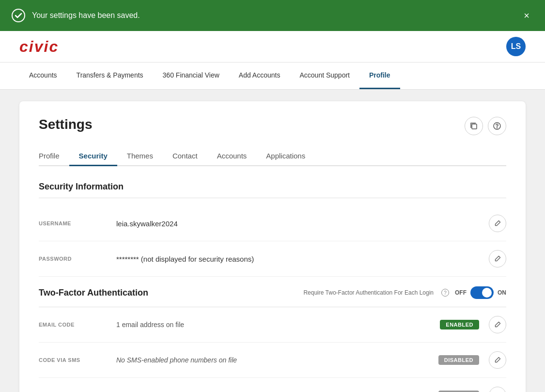 This screenshot has width=545, height=392. I want to click on main-nav: Accounts Transfers & Payments 360 Financ…, so click(272, 76).